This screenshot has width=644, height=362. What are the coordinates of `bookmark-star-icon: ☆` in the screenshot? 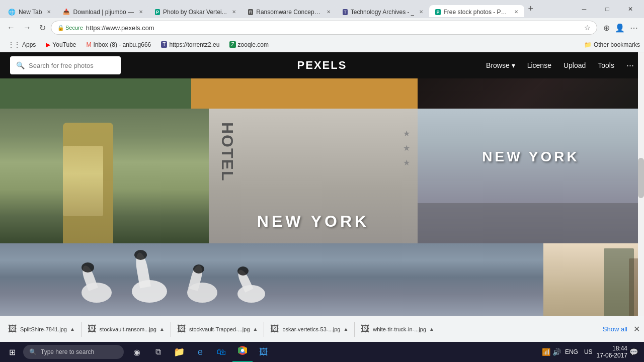 It's located at (588, 28).